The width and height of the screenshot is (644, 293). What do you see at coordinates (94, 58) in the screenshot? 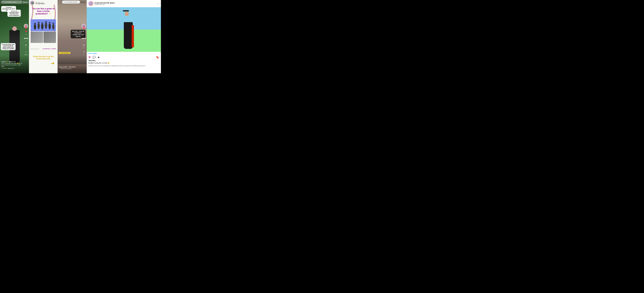
I see `ig-comment-button: 💬` at bounding box center [94, 58].